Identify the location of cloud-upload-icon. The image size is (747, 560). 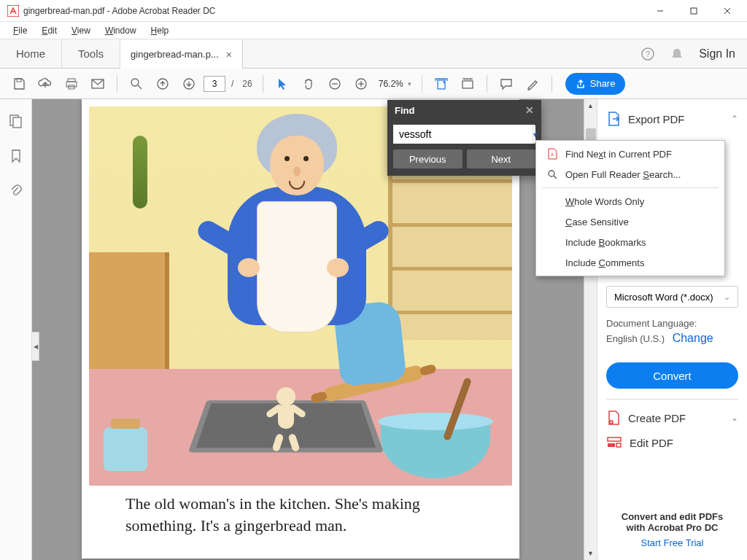
(45, 84).